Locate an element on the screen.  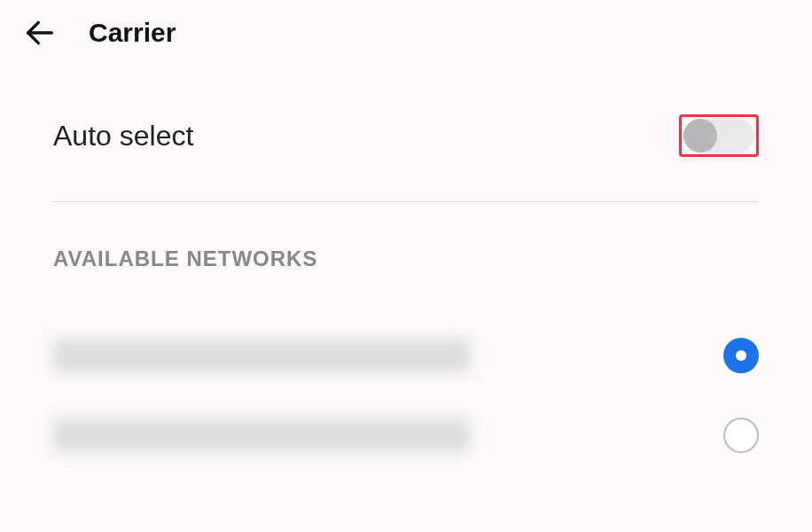
back-button is located at coordinates (40, 33).